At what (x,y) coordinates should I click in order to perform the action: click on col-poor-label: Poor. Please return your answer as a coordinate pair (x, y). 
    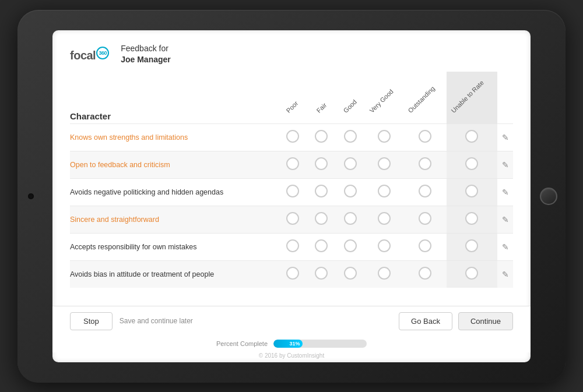
    Looking at the image, I should click on (293, 107).